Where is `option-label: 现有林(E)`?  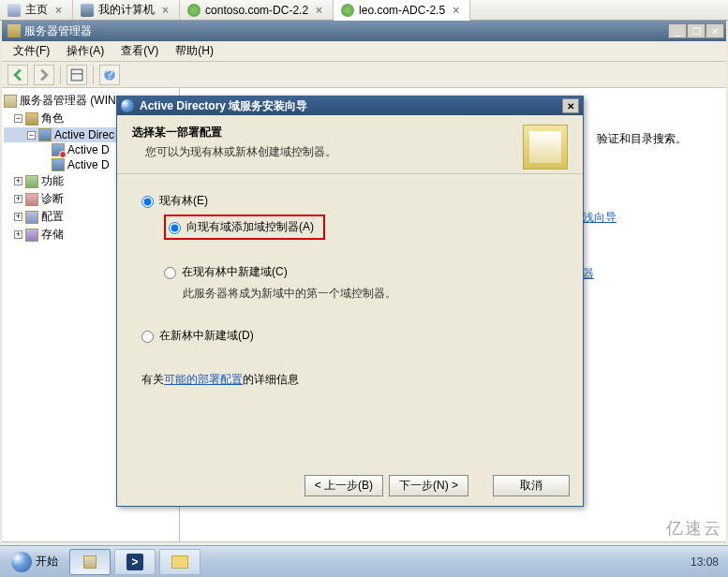 option-label: 现有林(E) is located at coordinates (184, 200).